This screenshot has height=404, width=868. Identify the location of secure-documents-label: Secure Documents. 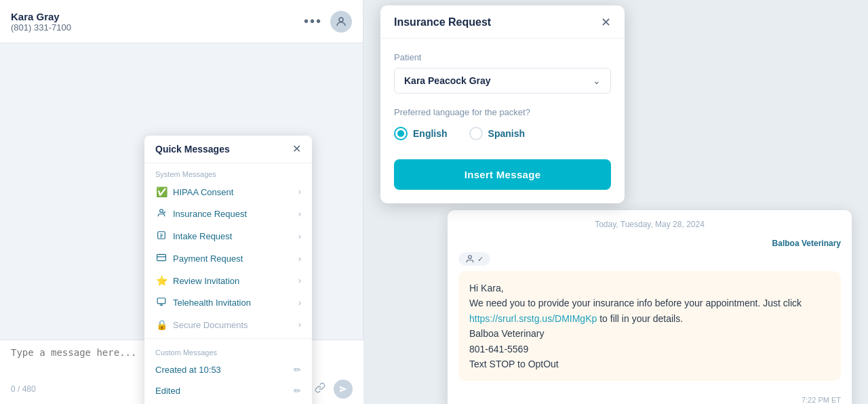
(210, 325).